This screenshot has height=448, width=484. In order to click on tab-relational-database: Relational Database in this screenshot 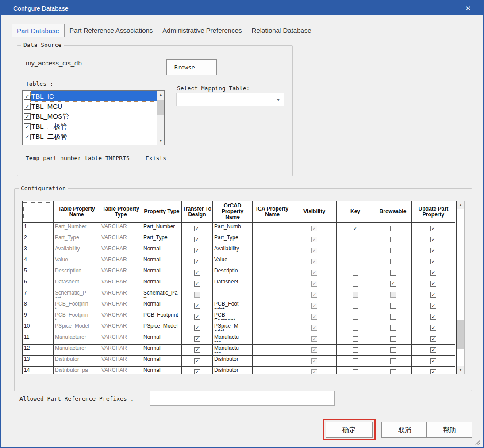, I will do `click(281, 30)`.